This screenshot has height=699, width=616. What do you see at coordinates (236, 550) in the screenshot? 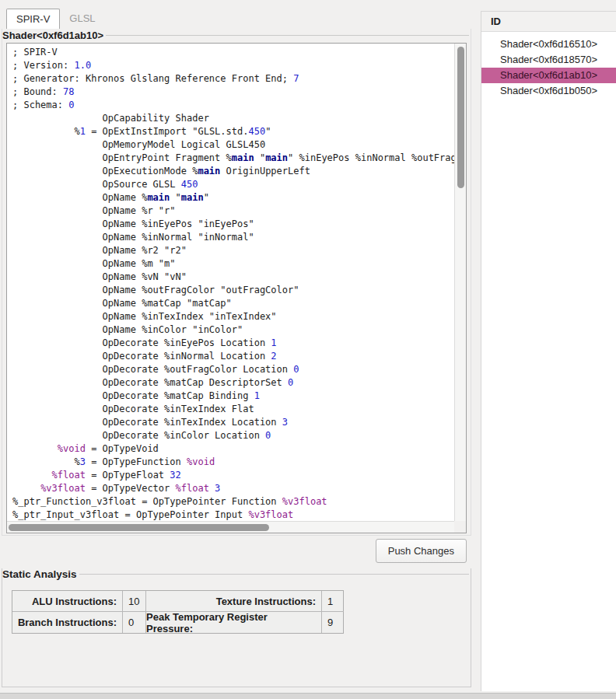
I see `editor-button-row: Push Changes` at bounding box center [236, 550].